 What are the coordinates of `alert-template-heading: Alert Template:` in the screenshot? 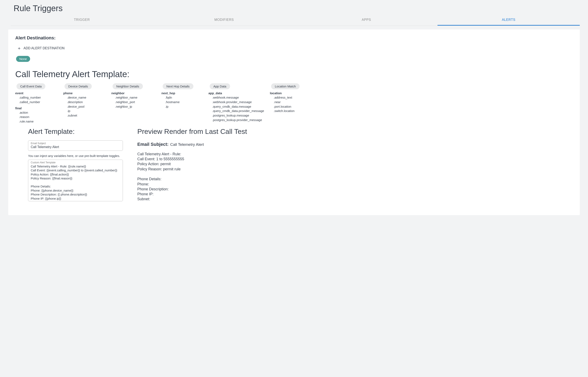 It's located at (75, 131).